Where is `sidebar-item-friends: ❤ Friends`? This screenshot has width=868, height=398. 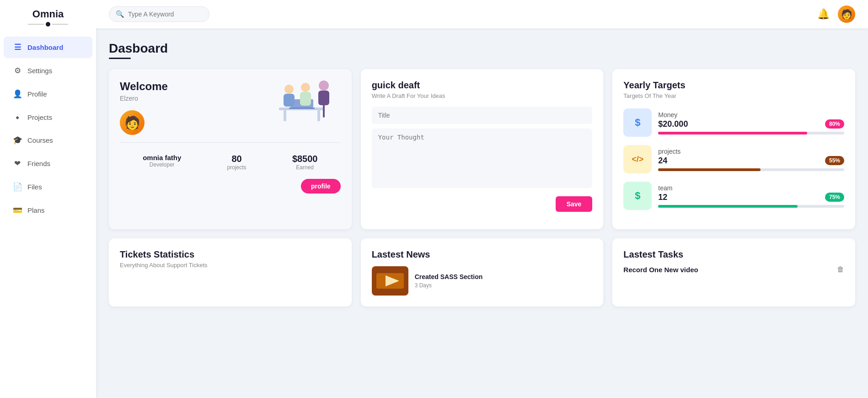 sidebar-item-friends: ❤ Friends is located at coordinates (48, 164).